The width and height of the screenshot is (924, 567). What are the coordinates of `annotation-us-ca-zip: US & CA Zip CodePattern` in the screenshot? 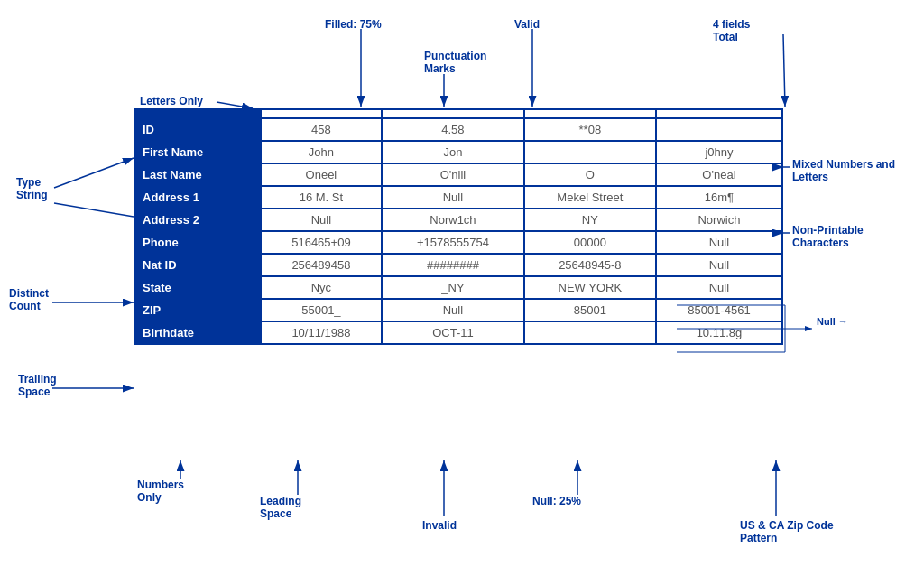 It's located at (787, 532).